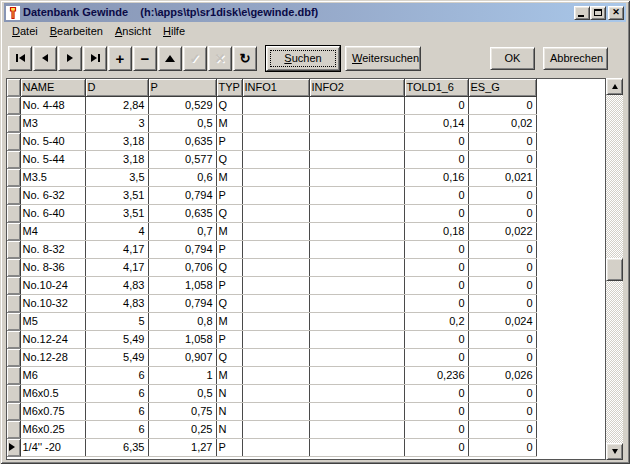 The image size is (630, 464). I want to click on d-cell: 6, so click(116, 375).